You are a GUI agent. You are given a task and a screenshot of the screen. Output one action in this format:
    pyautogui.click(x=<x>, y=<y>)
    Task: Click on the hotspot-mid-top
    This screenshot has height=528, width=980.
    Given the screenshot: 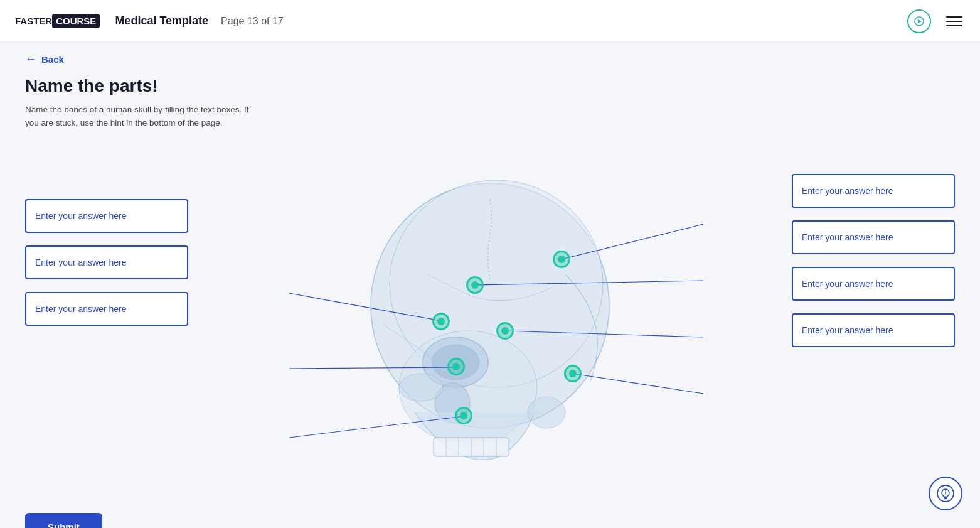 What is the action you would take?
    pyautogui.click(x=475, y=285)
    